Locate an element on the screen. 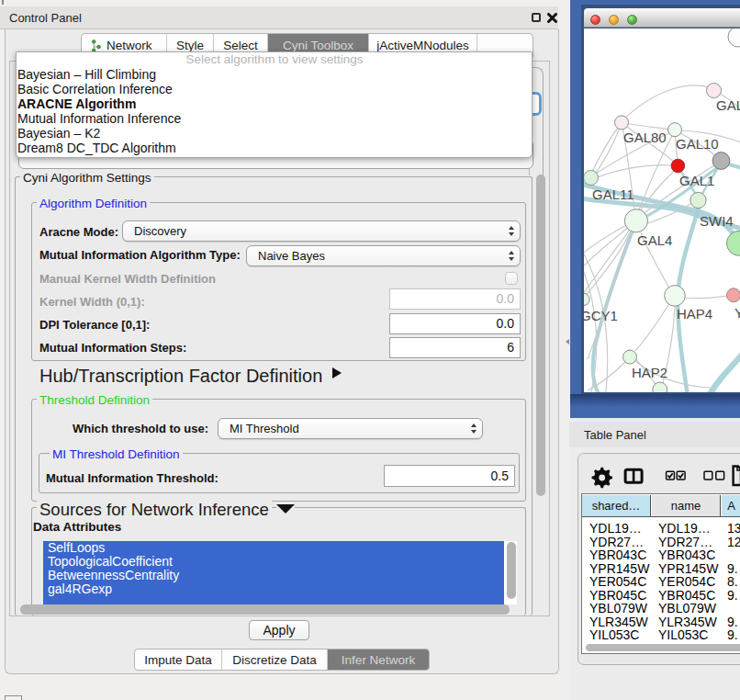 This screenshot has height=700, width=740. svg-text: SWI4 is located at coordinates (716, 220).